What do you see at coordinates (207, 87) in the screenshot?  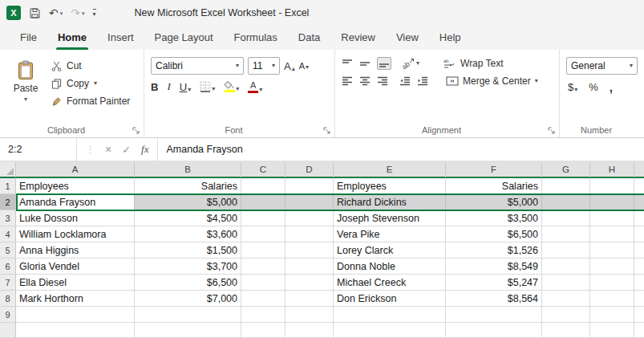 I see `borders-button: ▾` at bounding box center [207, 87].